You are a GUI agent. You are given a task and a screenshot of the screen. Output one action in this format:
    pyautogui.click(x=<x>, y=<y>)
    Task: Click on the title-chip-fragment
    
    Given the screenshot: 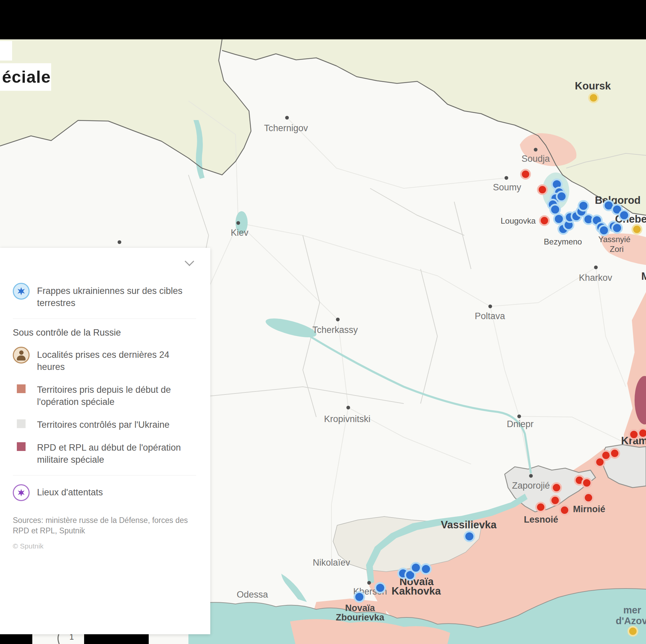 What is the action you would take?
    pyautogui.click(x=6, y=51)
    